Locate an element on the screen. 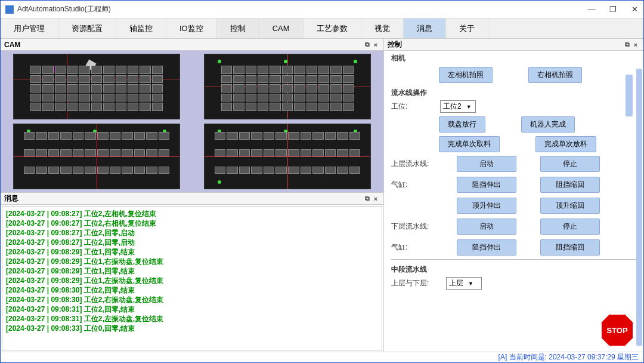  upper-stop-button: 停止 is located at coordinates (570, 164).